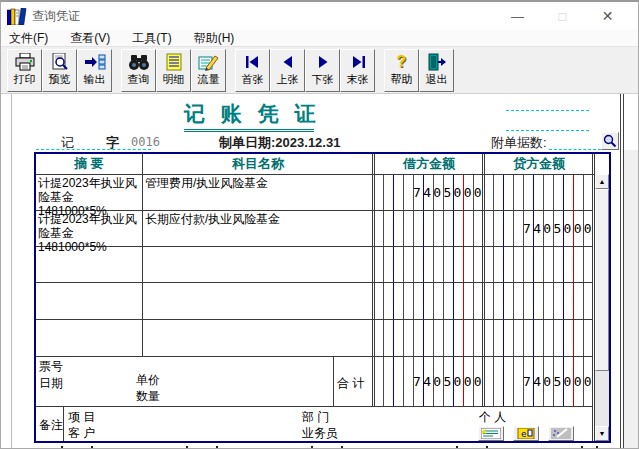  Describe the element at coordinates (429, 228) in the screenshot. I see `row-debit-amount` at that location.